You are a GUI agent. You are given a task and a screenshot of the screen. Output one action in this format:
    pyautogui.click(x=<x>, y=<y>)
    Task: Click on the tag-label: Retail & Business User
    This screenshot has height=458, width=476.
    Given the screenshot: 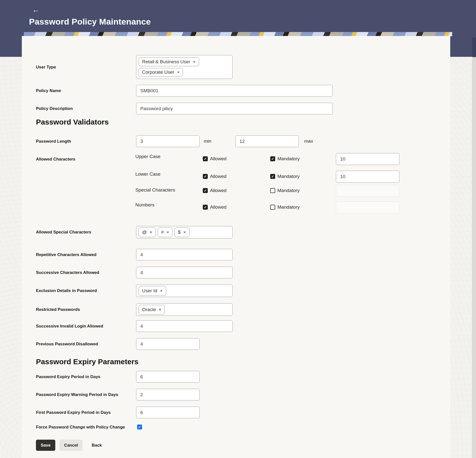 What is the action you would take?
    pyautogui.click(x=166, y=62)
    